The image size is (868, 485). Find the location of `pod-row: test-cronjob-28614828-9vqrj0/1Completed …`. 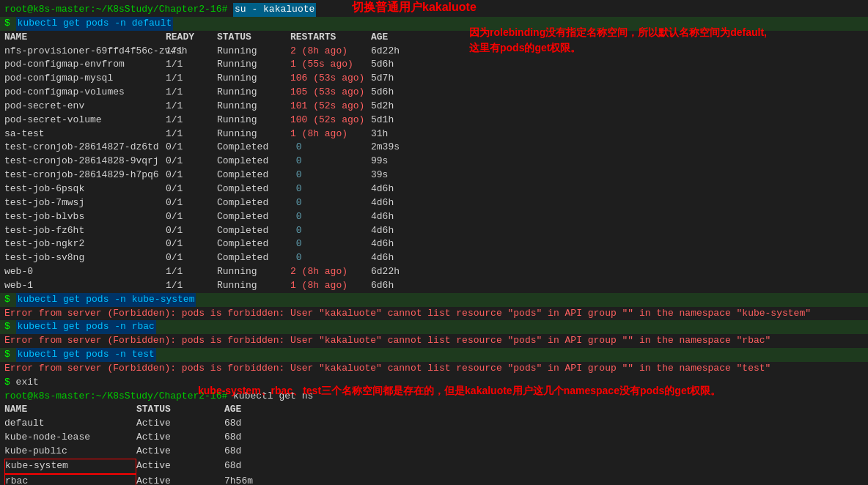

pod-row: test-cronjob-28614828-9vqrj0/1Completed … is located at coordinates (434, 161).